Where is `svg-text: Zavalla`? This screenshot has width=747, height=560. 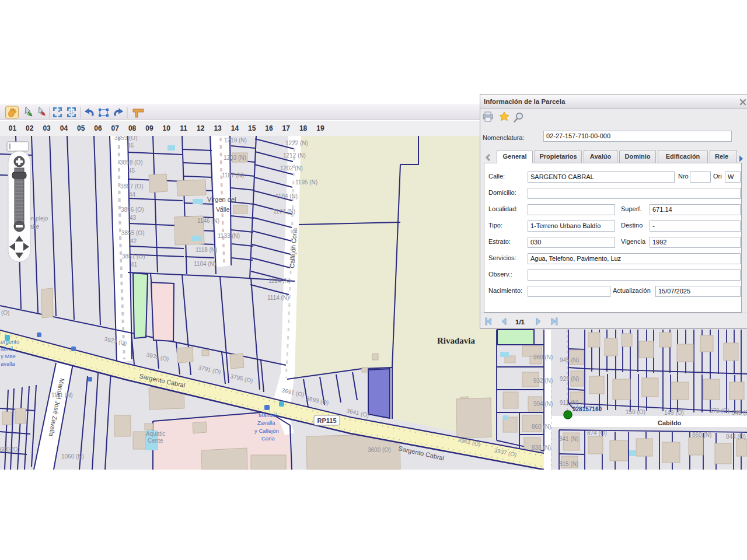 svg-text: Zavalla is located at coordinates (266, 422).